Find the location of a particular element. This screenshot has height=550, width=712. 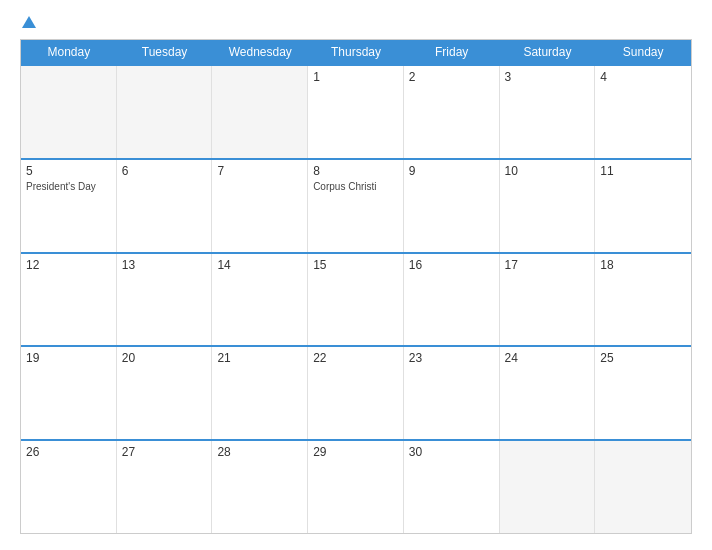

day-cell: 17 is located at coordinates (548, 300).